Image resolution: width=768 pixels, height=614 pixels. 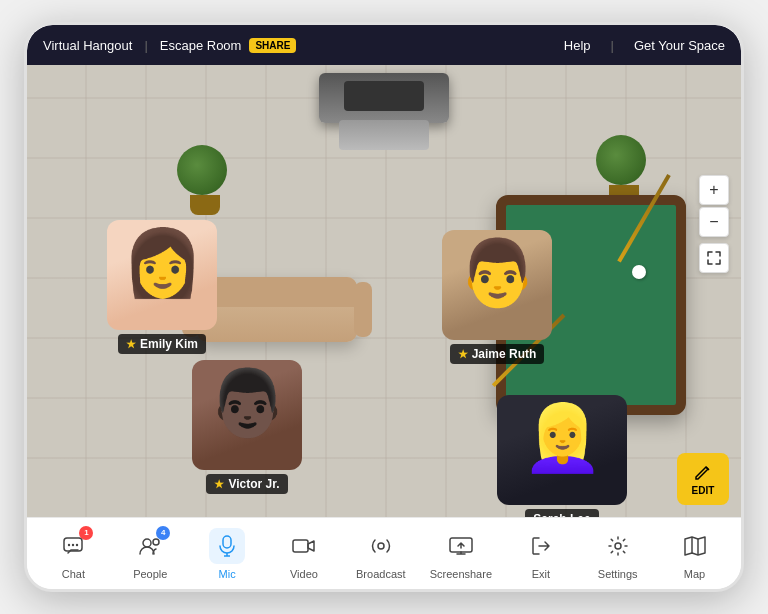 I want to click on star-icon-jaime: ★, so click(x=463, y=354).